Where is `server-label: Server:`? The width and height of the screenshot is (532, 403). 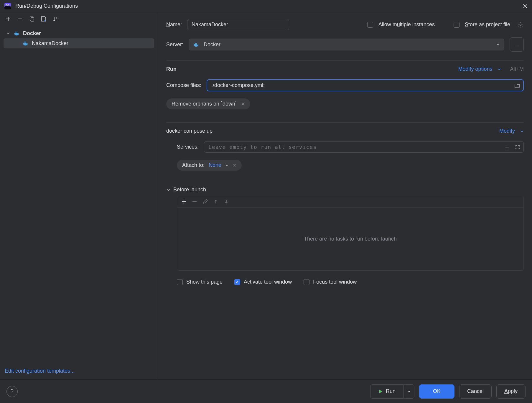 server-label: Server: is located at coordinates (175, 45).